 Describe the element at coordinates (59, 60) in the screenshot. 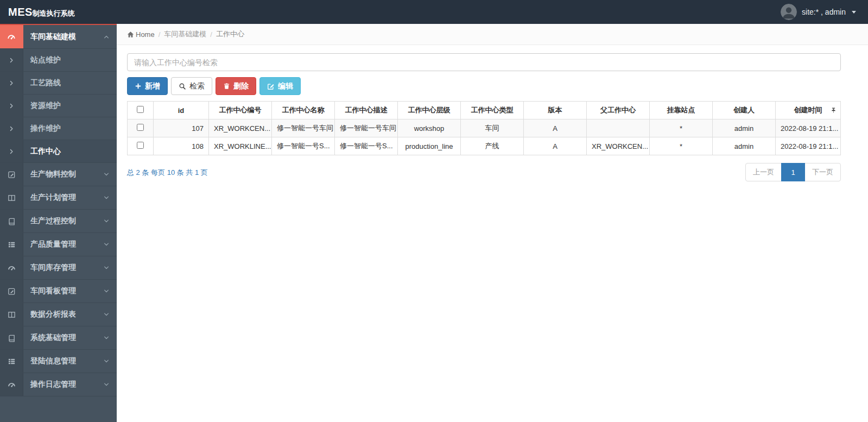

I see `sidebar-subitem-station-maintenance: 站点维护` at that location.